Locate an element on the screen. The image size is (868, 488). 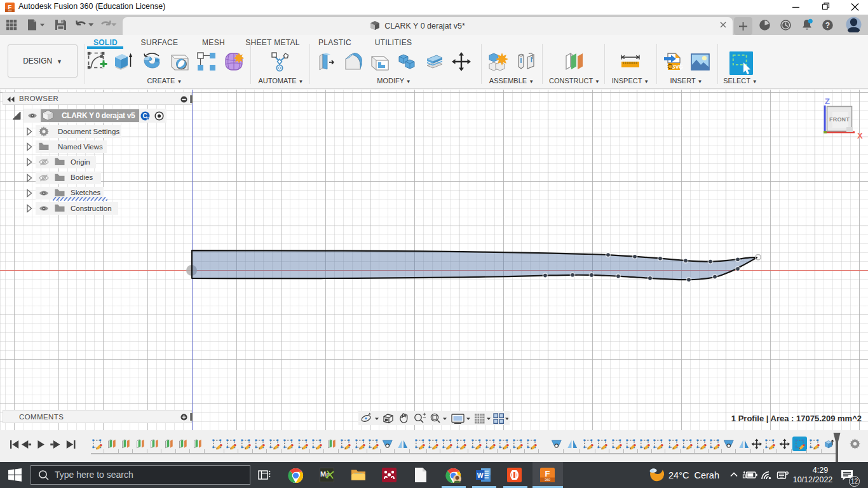
svg-text: FRONT is located at coordinates (839, 119).